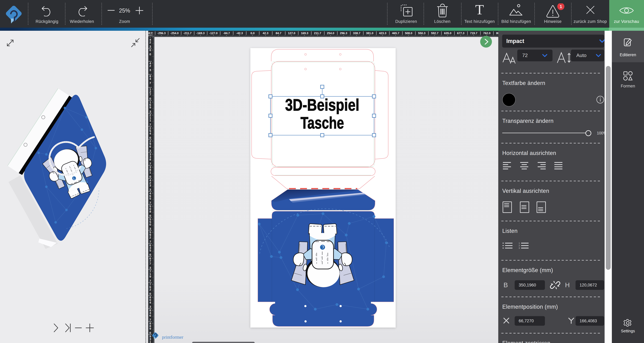 The image size is (644, 343). What do you see at coordinates (382, 33) in the screenshot?
I see `svg-text: 423.3` at bounding box center [382, 33].